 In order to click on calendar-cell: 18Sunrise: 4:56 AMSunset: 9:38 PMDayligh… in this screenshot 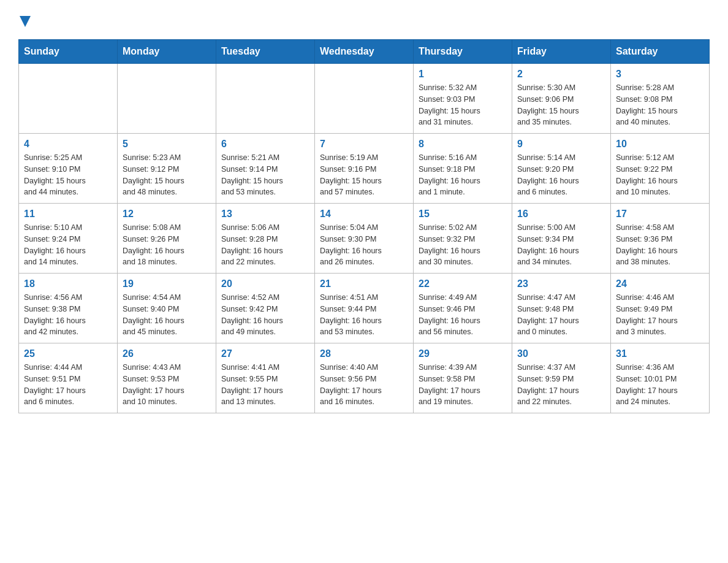, I will do `click(69, 308)`.